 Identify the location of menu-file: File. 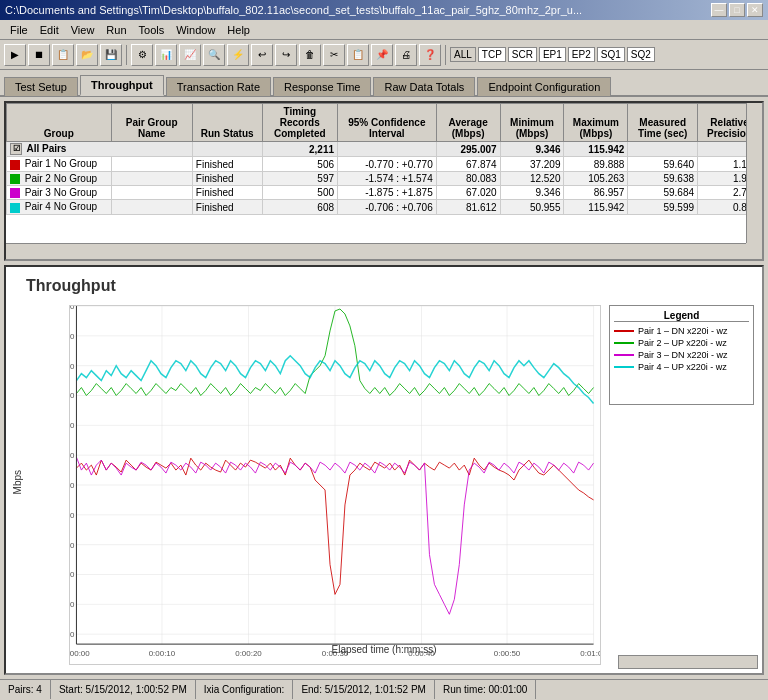
(19, 30).